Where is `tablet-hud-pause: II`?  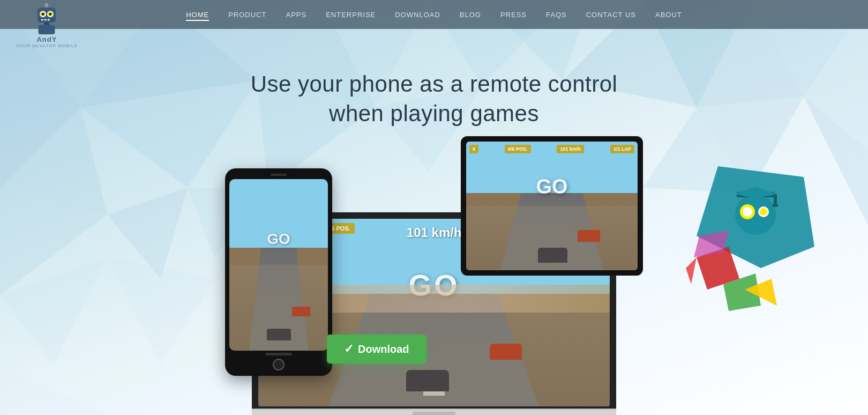 tablet-hud-pause: II is located at coordinates (474, 149).